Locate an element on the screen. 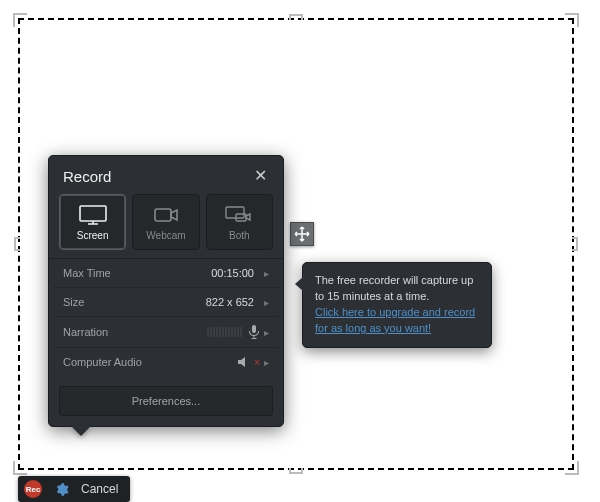 This screenshot has width=600, height=502. mode-screen-button: Screen is located at coordinates (92, 222).